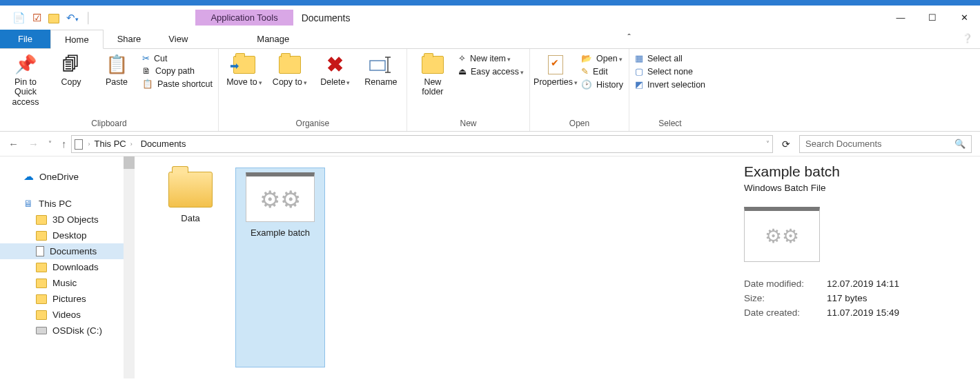  What do you see at coordinates (68, 267) in the screenshot?
I see `nav-downloads: Downloads` at bounding box center [68, 267].